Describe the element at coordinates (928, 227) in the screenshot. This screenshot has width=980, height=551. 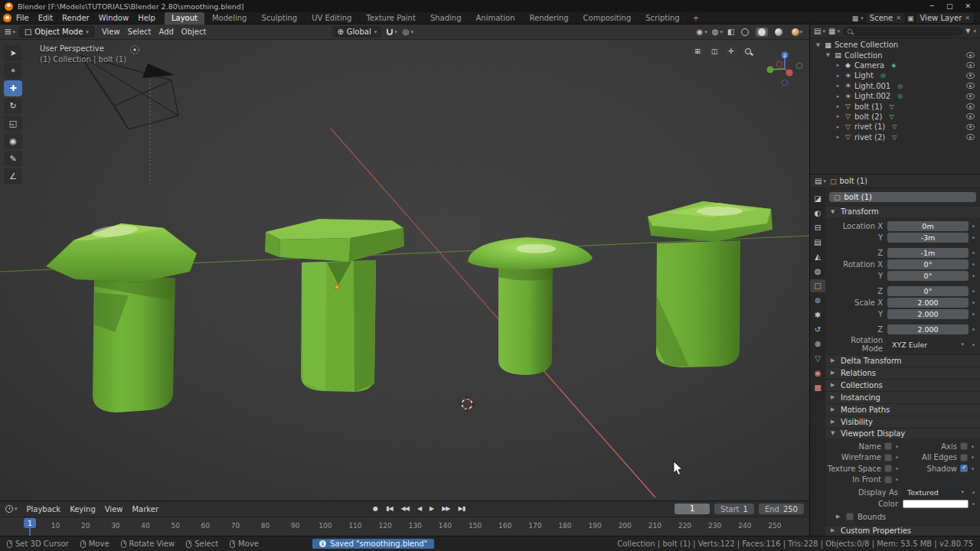
I see `number-field: 0m` at that location.